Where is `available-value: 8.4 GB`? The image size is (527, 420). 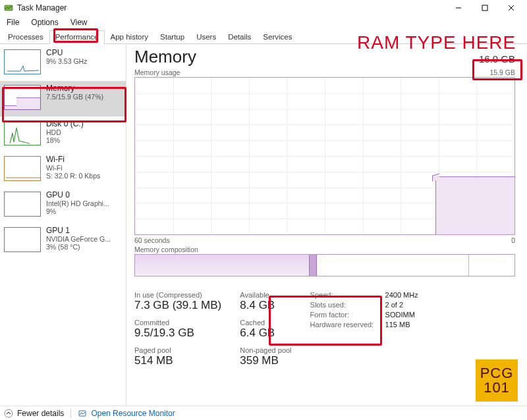 available-value: 8.4 GB is located at coordinates (265, 305).